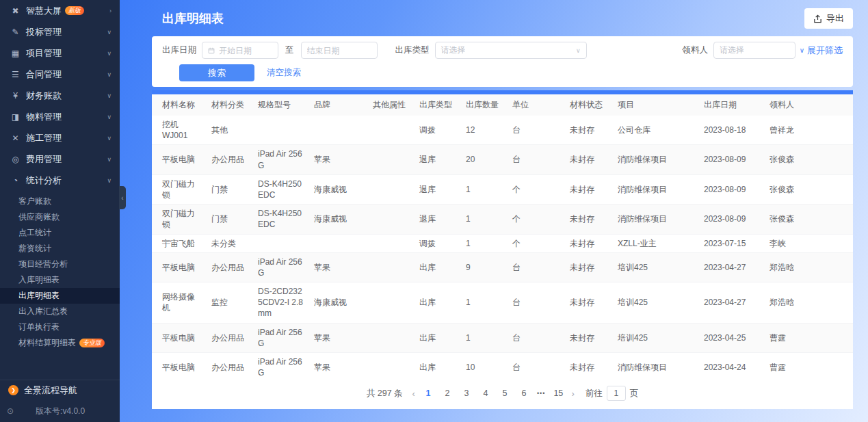  I want to click on sidebar-collapse-handle: ‹, so click(122, 198).